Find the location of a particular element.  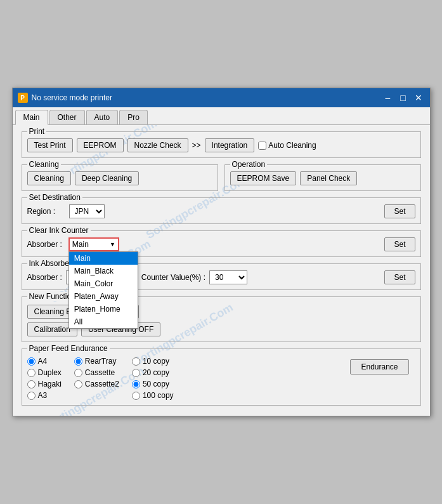

auto-cleaning-checkbox is located at coordinates (263, 146).